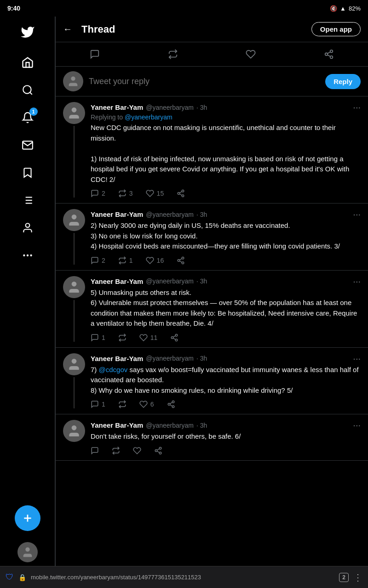 The height and width of the screenshot is (588, 368). What do you see at coordinates (343, 82) in the screenshot?
I see `reply-submit-button: Reply` at bounding box center [343, 82].